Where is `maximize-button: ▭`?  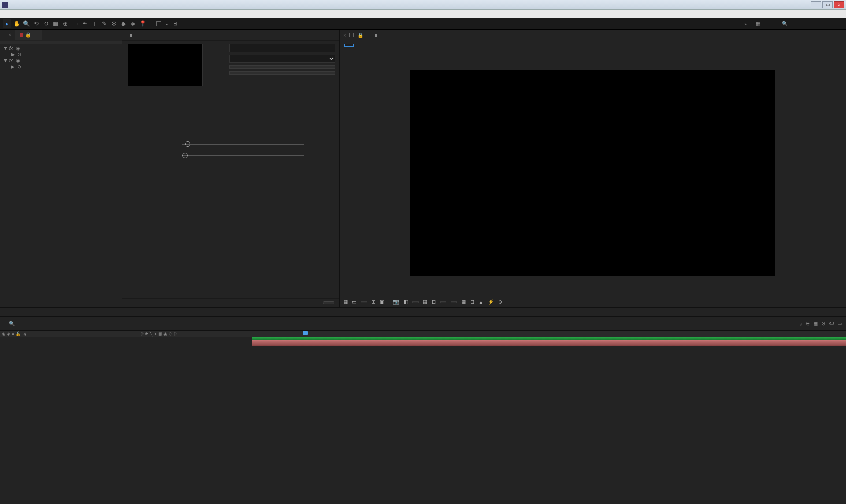
maximize-button: ▭ is located at coordinates (827, 5).